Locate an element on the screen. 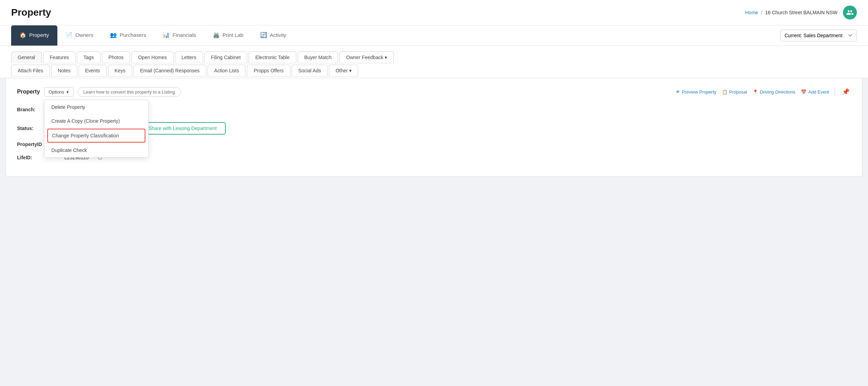 The width and height of the screenshot is (868, 386). nav-item-print-label: Print Lab is located at coordinates (233, 35).